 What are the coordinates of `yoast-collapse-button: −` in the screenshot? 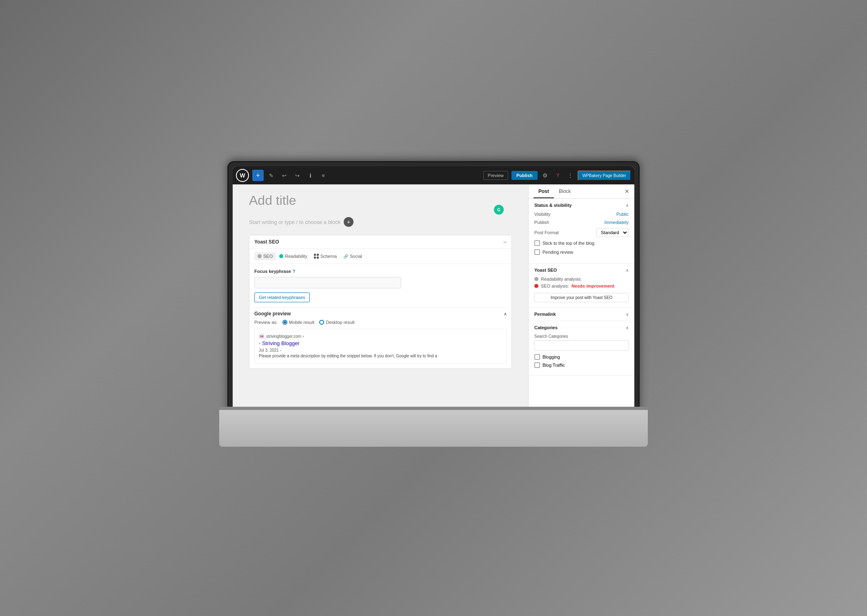 It's located at (505, 242).